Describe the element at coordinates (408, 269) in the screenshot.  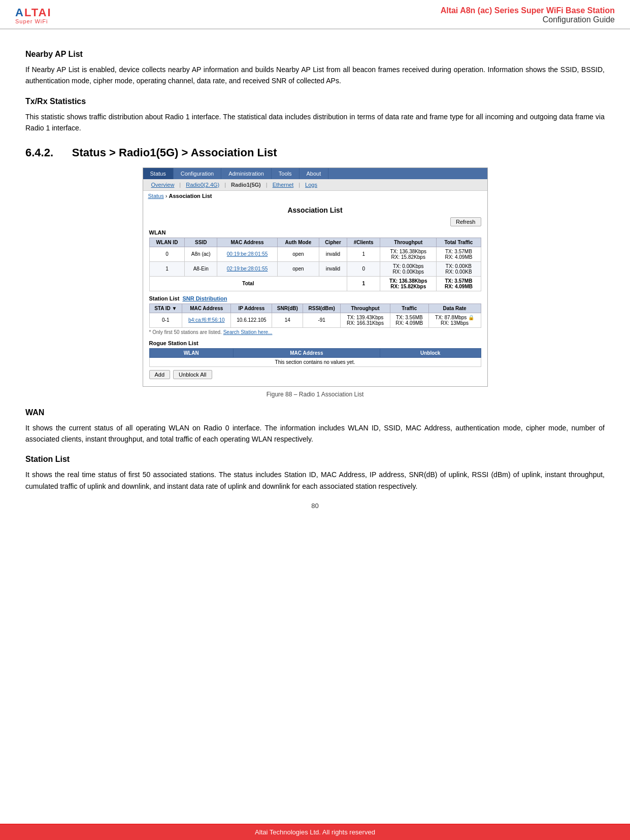
I see `cell-throughput: TX: 0.00Kbps RX: 0.00Kbps` at that location.